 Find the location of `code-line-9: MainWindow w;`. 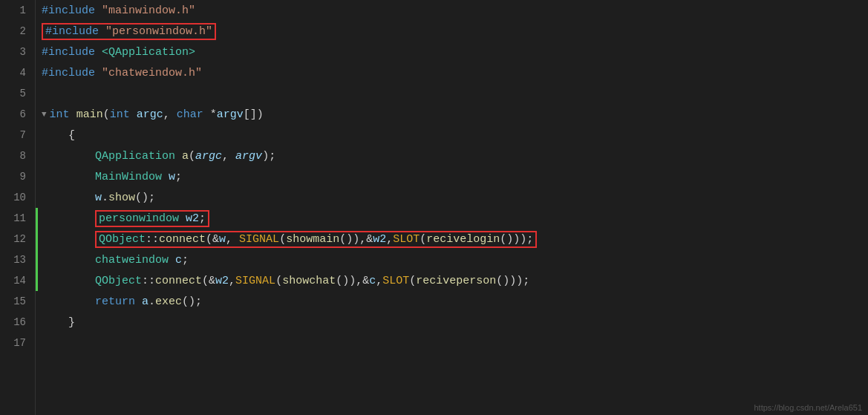

code-line-9: MainWindow w; is located at coordinates (451, 177).